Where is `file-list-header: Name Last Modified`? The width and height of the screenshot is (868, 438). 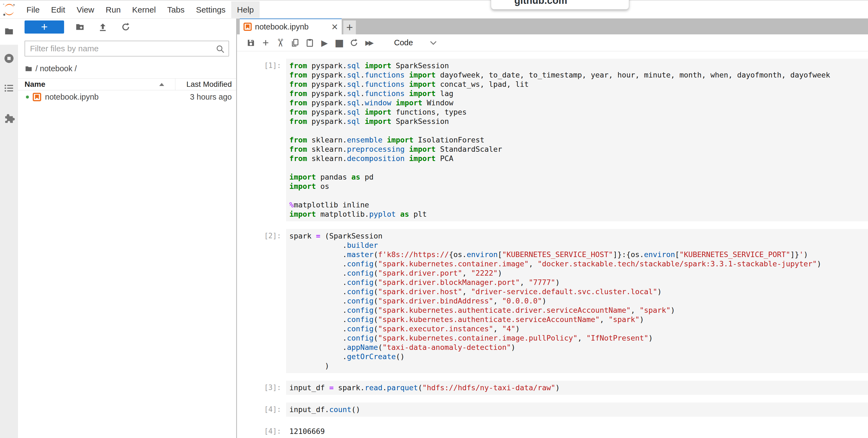
file-list-header: Name Last Modified is located at coordinates (127, 84).